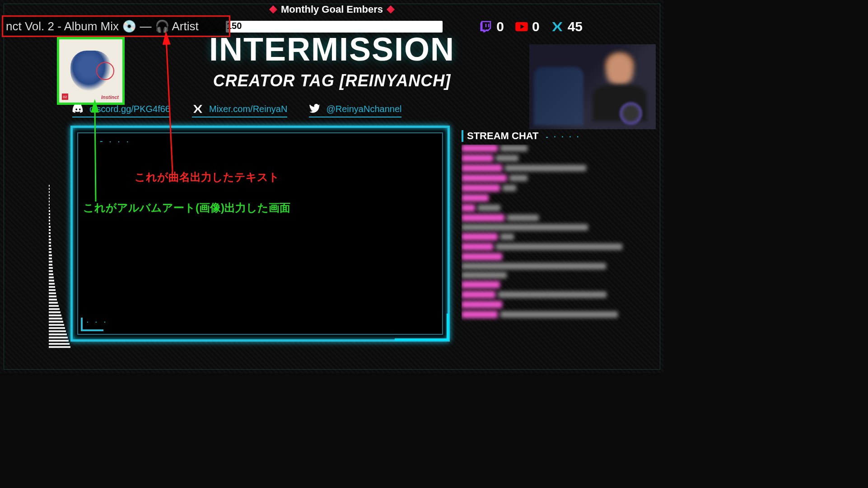 This screenshot has width=868, height=488. Describe the element at coordinates (315, 109) in the screenshot. I see `twitter-icon` at that location.